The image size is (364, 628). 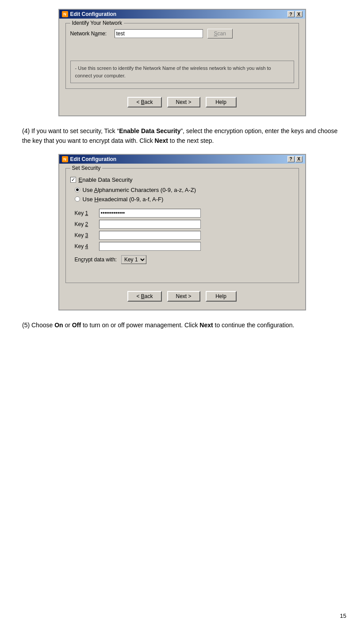 What do you see at coordinates (182, 67) in the screenshot?
I see `dialog1-body: Identify Your Network Network Name: Scan…` at bounding box center [182, 67].